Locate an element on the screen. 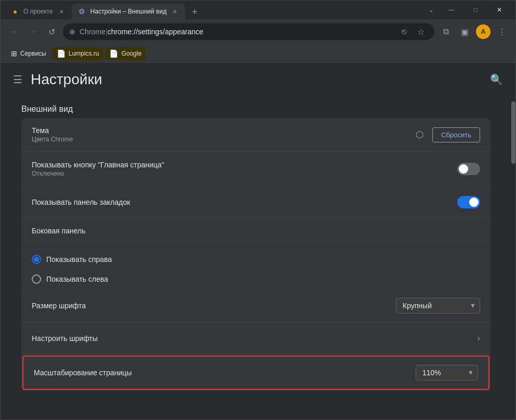 The image size is (516, 420). zoom-control: 75% 90% 100% 110% 125% 150% 175% 200% is located at coordinates (447, 373).